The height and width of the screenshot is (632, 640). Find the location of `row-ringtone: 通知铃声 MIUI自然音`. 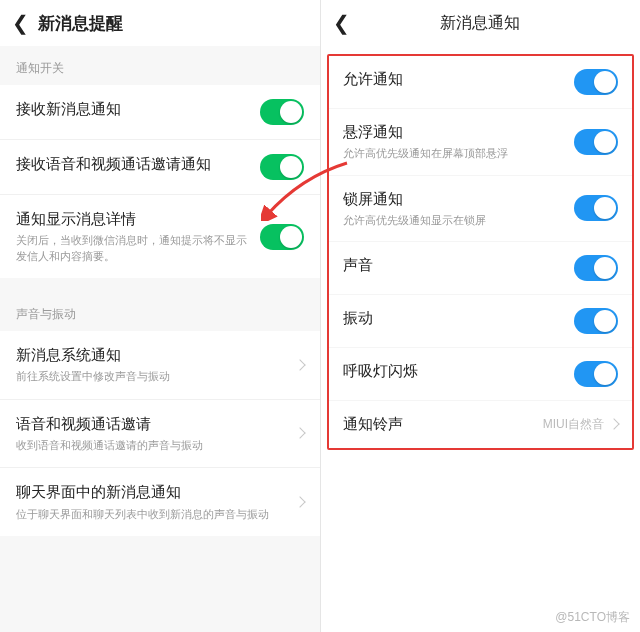

row-ringtone: 通知铃声 MIUI自然音 is located at coordinates (481, 424).